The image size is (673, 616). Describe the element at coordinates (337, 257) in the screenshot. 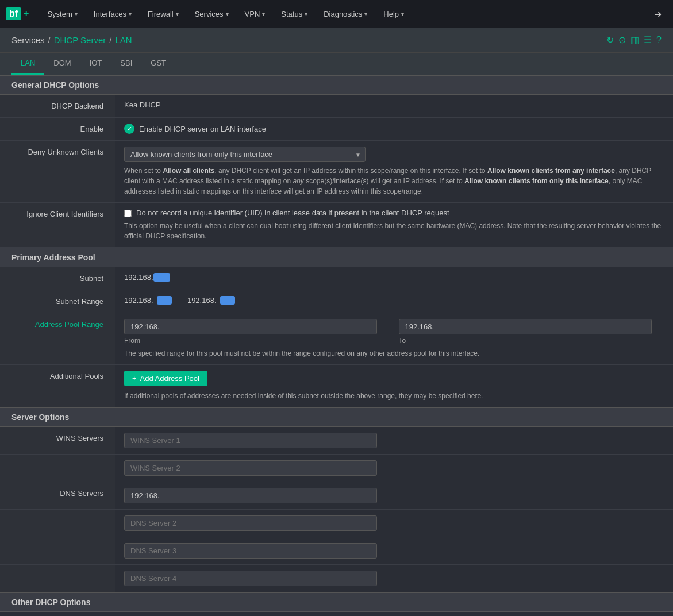

I see `primary-pool-section-header: Primary Address Pool` at that location.